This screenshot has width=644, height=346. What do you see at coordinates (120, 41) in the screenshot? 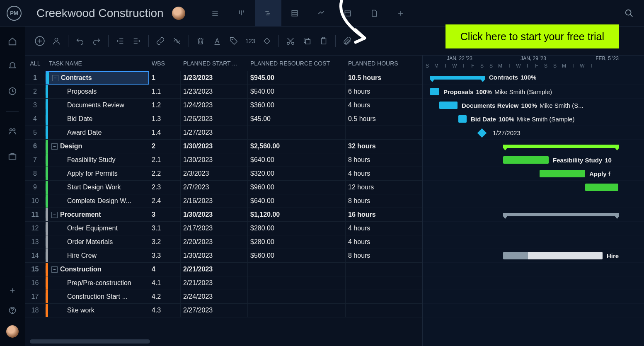
I see `outdent-icon` at bounding box center [120, 41].